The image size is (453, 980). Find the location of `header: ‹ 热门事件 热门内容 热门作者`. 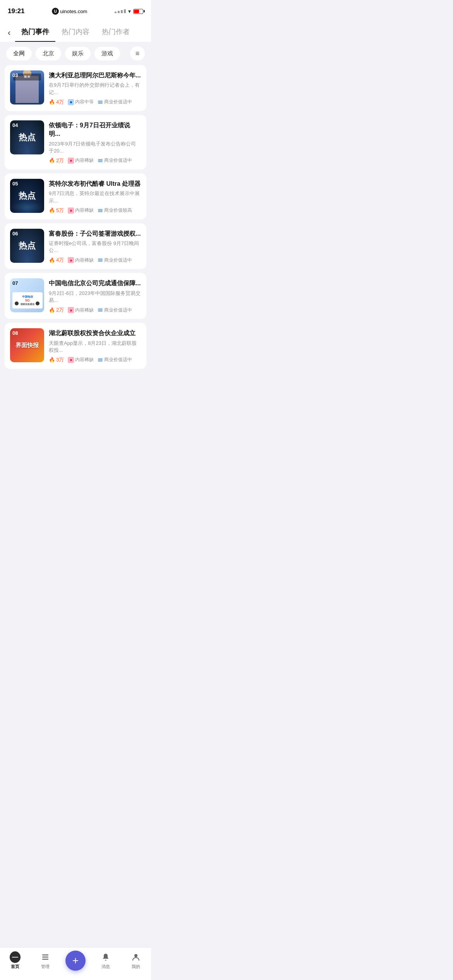

header: ‹ 热门事件 热门内容 热门作者 is located at coordinates (76, 31).